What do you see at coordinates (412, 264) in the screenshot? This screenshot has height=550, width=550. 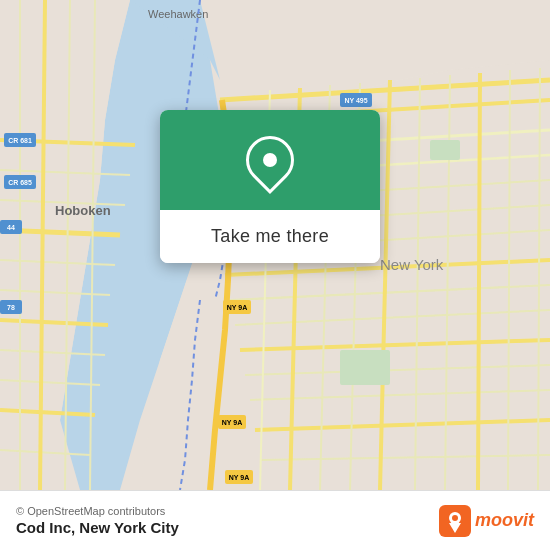 I see `svg-text: New York` at bounding box center [412, 264].